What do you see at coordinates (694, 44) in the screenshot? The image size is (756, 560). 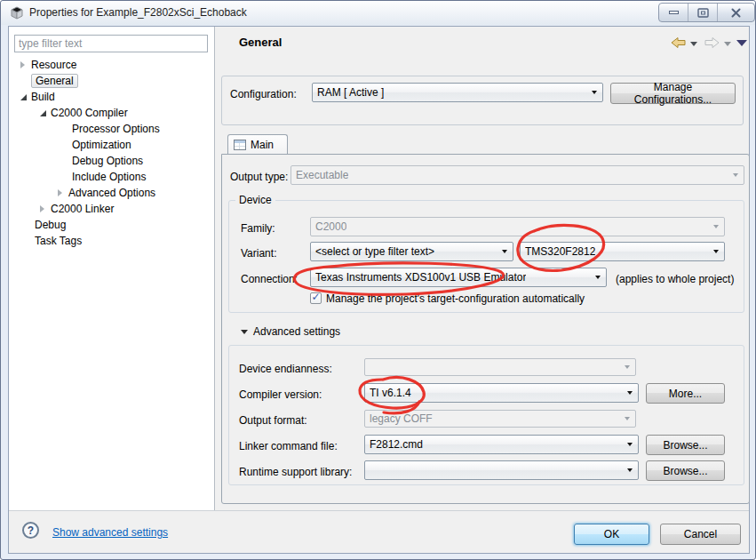 I see `back-history-dropdown-icon` at bounding box center [694, 44].